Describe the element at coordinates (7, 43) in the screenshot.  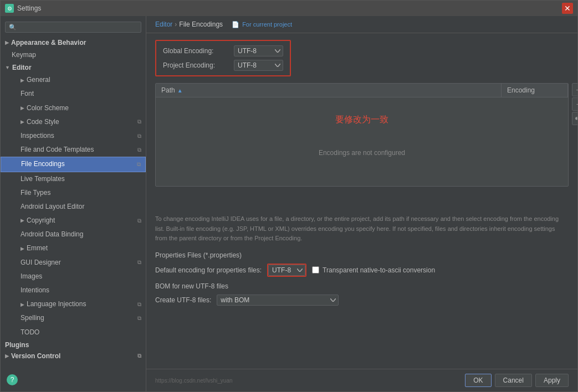
I see `chevron-right-icon: ▶` at that location.